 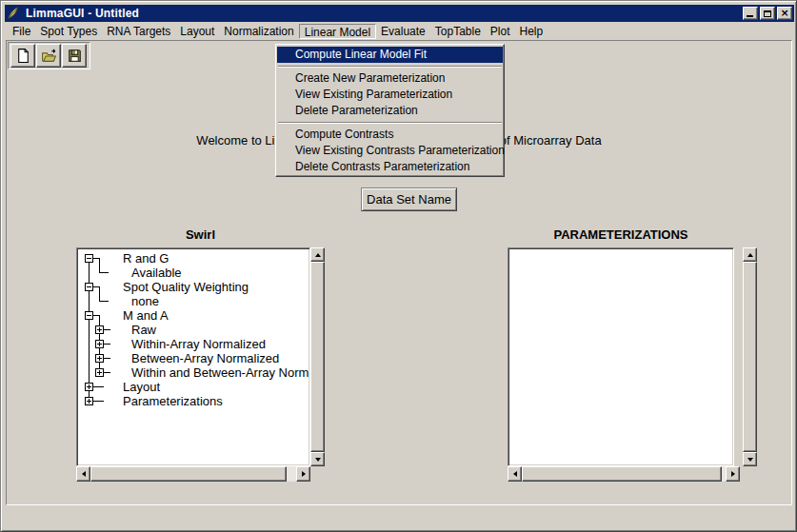 What do you see at coordinates (193, 373) in the screenshot?
I see `tree-row: Within and Between-Array Norm` at bounding box center [193, 373].